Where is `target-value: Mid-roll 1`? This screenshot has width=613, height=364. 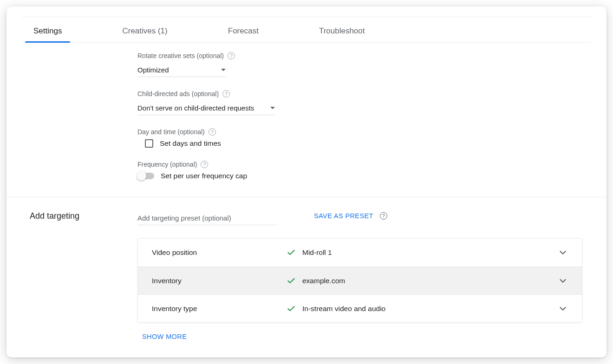
target-value: Mid-roll 1 is located at coordinates (317, 253).